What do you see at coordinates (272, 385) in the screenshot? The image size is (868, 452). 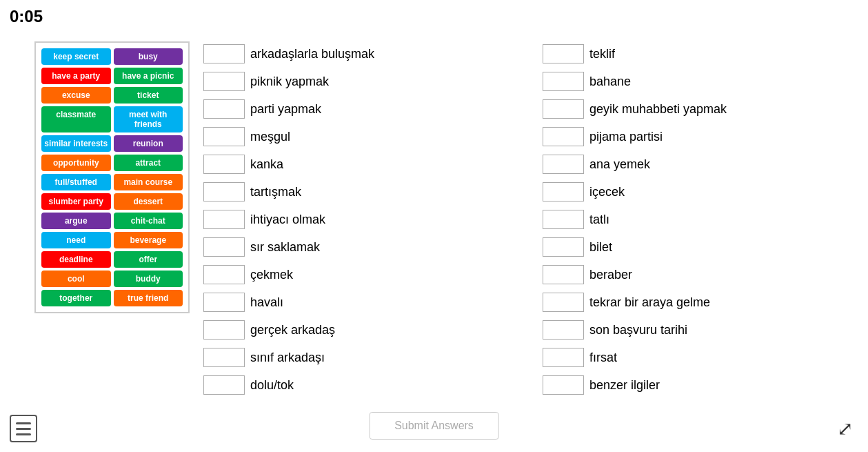 I see `turkish-word: dolu/tok` at bounding box center [272, 385].